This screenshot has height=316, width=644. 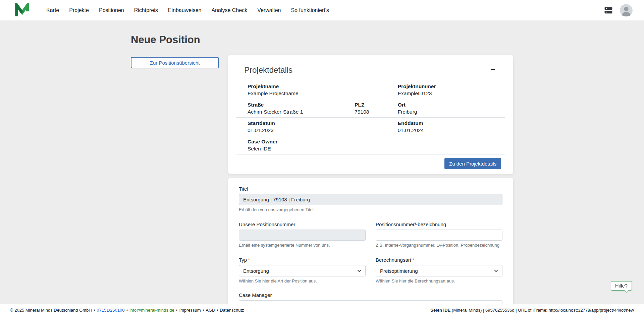 I want to click on session-user: Selen IDE, so click(x=440, y=310).